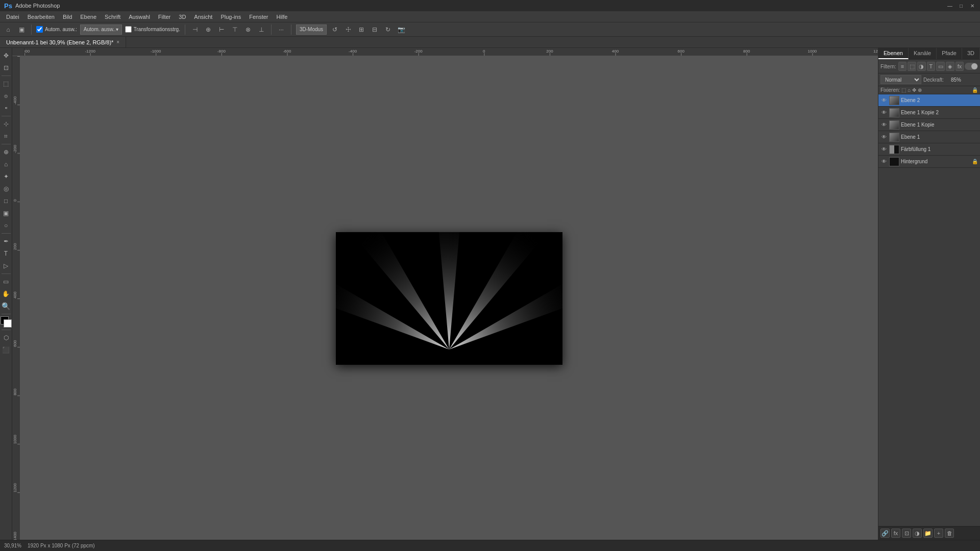  Describe the element at coordinates (118, 42) in the screenshot. I see `tab-close-button: ×` at that location.